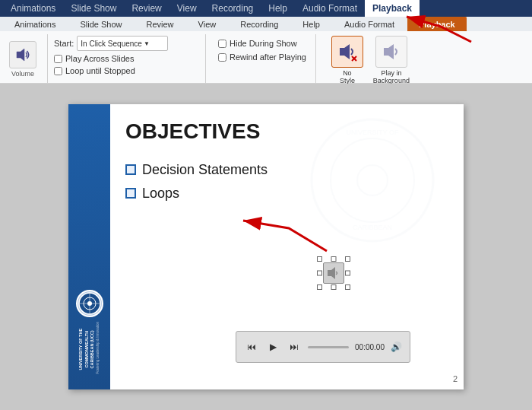 The width and height of the screenshot is (532, 410). Describe the element at coordinates (94, 71) in the screenshot. I see `loop-row: Loop until Stopped` at that location.